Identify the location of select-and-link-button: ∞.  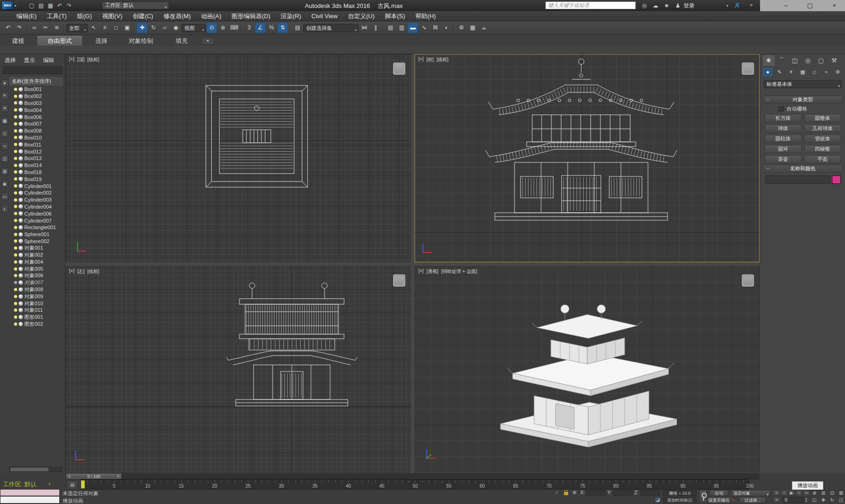
(35, 28).